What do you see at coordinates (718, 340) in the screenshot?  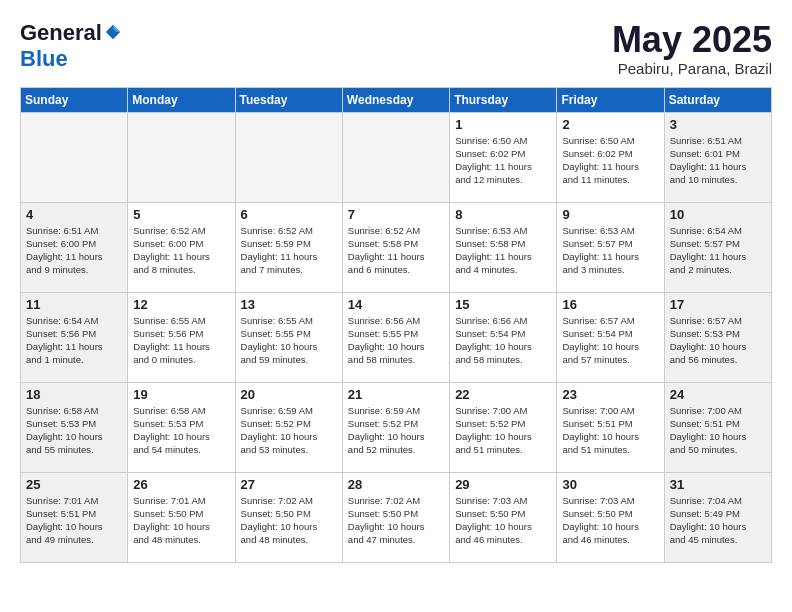 I see `day-info: Sunrise: 6:57 AMSunset: 5:53 PMDaylight:…` at bounding box center [718, 340].